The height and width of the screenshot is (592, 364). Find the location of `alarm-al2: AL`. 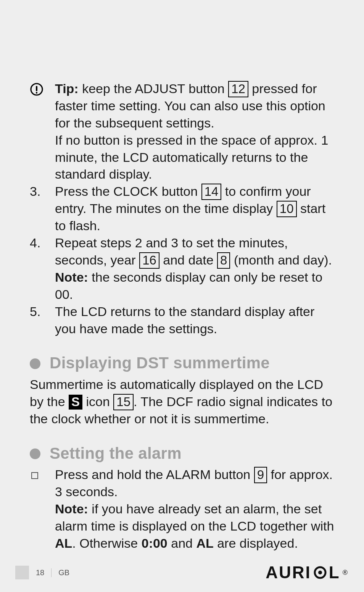

alarm-al2: AL is located at coordinates (205, 543).